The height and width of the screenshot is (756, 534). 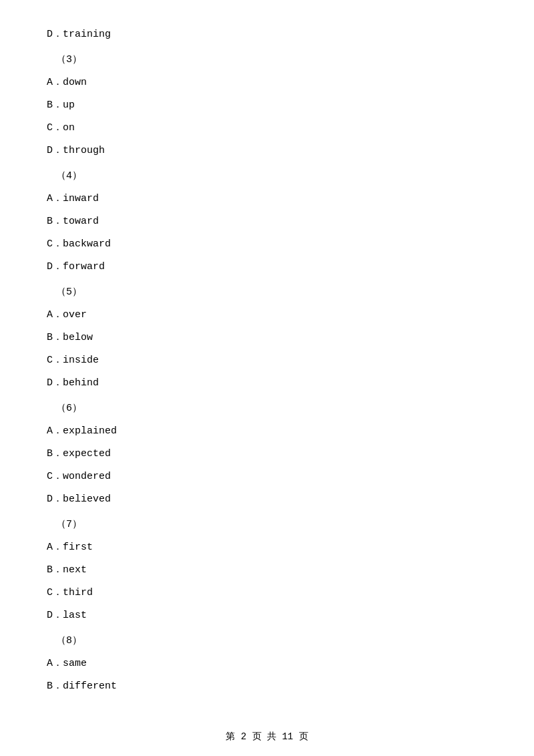 I want to click on option-item: C．backward, so click(x=267, y=244).